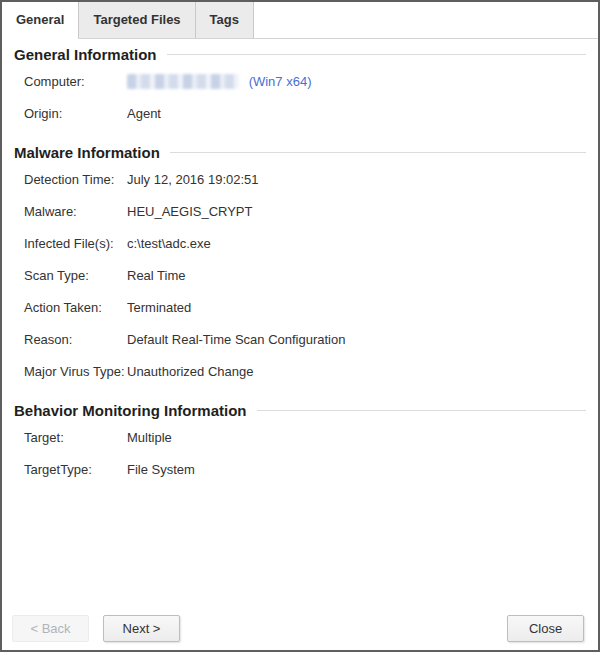 The height and width of the screenshot is (652, 600). I want to click on row-label: Origin:, so click(70, 114).